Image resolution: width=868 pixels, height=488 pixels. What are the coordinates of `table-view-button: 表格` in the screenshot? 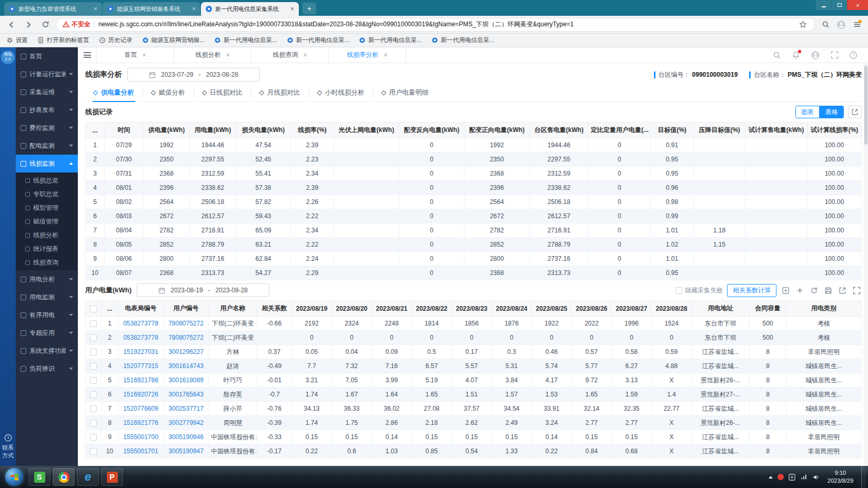 It's located at (832, 112).